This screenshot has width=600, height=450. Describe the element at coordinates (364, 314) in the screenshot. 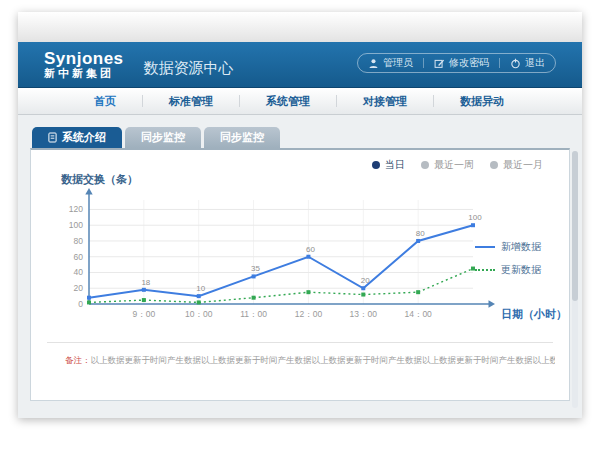

I see `svg-text: 13：00` at that location.